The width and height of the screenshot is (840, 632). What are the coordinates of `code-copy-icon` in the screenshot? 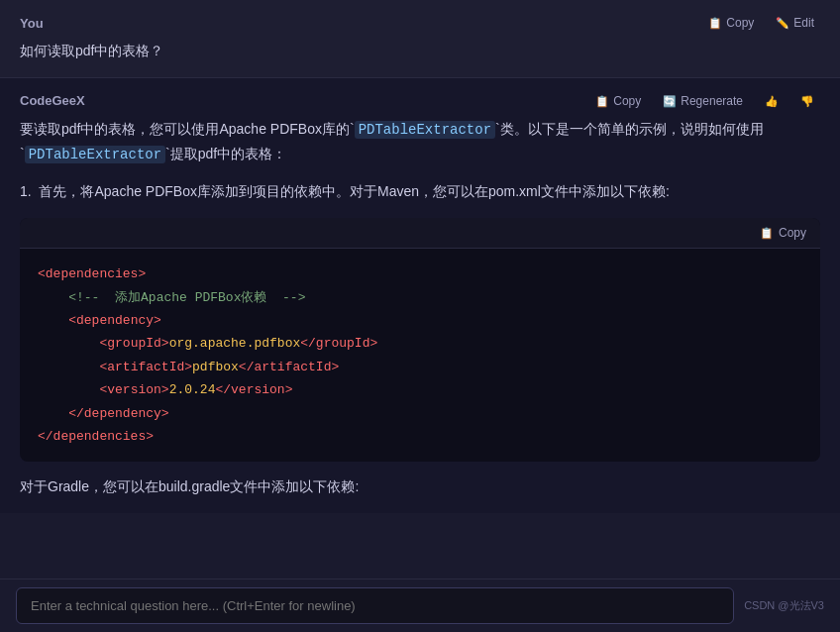 It's located at (767, 233).